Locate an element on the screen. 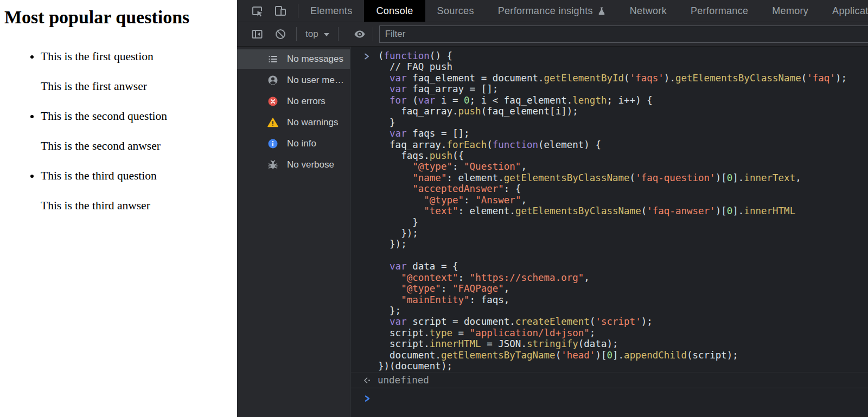 The height and width of the screenshot is (417, 868). code-line: faq_array.push(faq_element[i]); is located at coordinates (612, 111).